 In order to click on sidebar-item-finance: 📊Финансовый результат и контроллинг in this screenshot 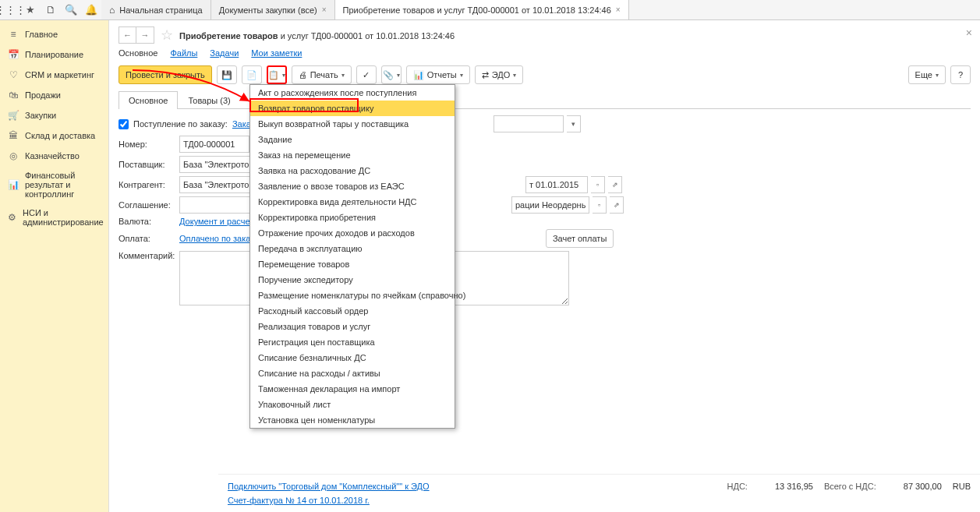, I will do `click(55, 185)`.